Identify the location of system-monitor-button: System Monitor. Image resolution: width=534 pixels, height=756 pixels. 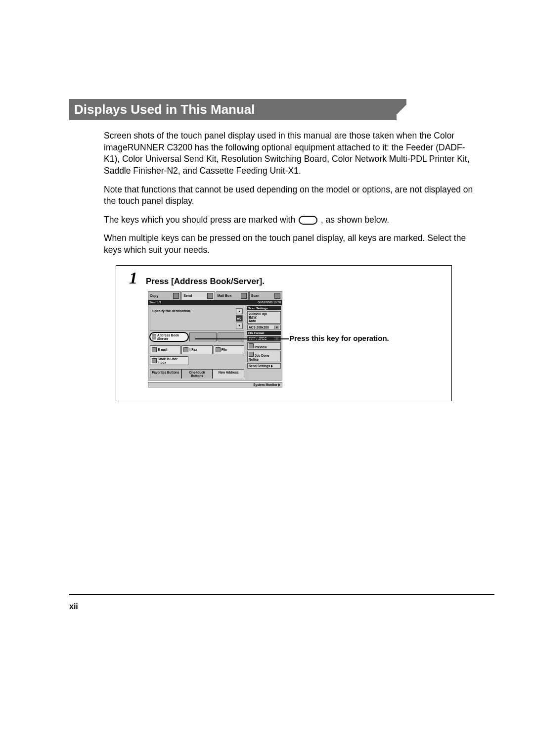
(215, 385).